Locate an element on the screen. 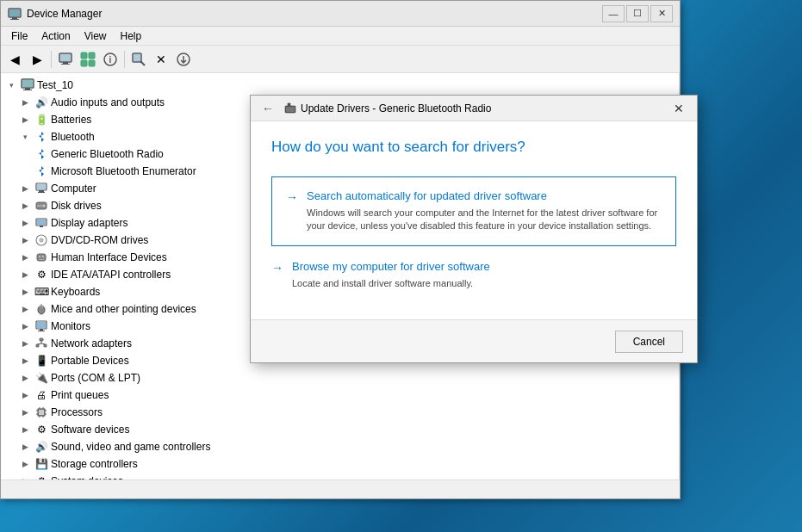 The image size is (802, 532). menu-file: File is located at coordinates (19, 36).